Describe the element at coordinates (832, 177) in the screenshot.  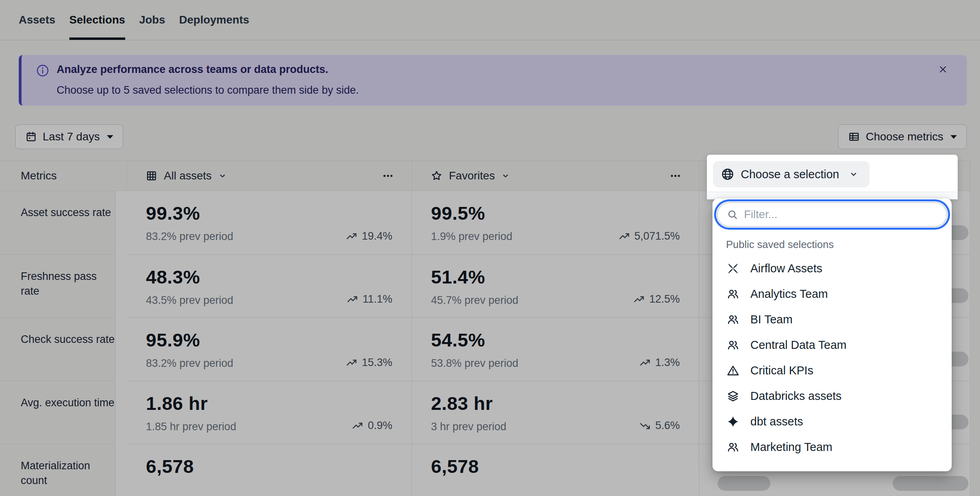
I see `selection-column-popup: Choose a selection` at that location.